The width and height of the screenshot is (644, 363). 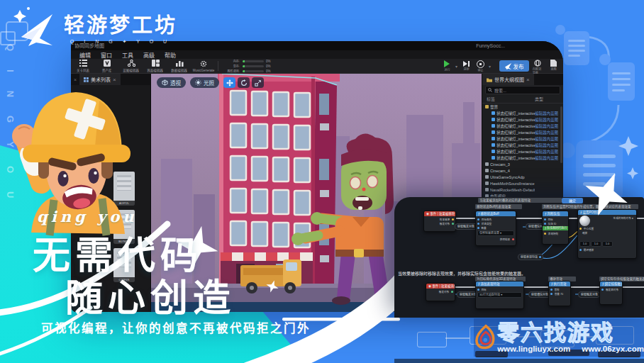 What do you see at coordinates (523, 113) in the screenshot?
I see `outliner-row: 状态红绿灯_interactive1编辑器内蓝图` at bounding box center [523, 113].